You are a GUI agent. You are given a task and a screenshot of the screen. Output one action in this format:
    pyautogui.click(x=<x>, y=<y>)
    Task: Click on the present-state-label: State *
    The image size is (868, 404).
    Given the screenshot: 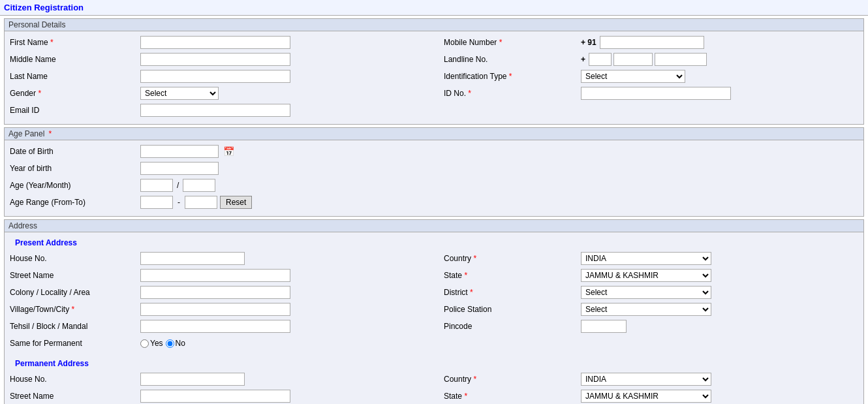 What is the action you would take?
    pyautogui.click(x=512, y=275)
    